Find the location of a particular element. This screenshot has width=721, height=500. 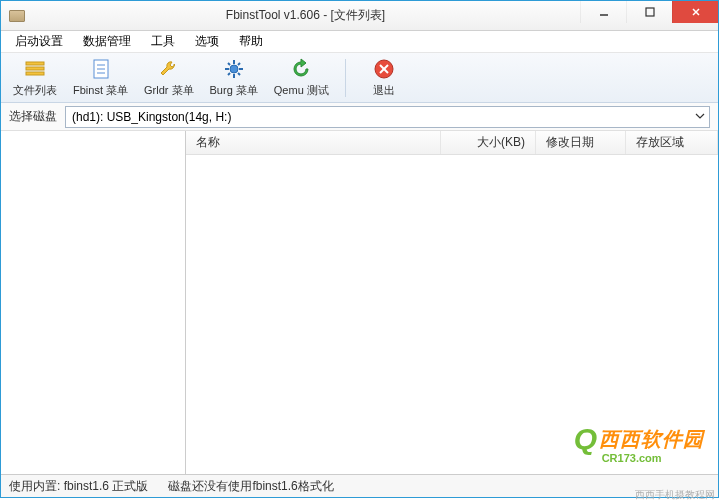

maximize-button is located at coordinates (649, 12).